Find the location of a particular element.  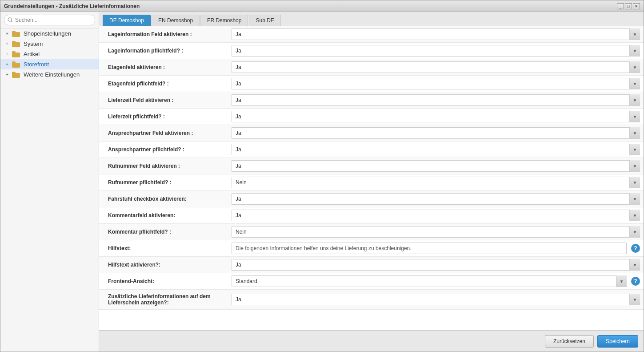

form-label-hilfstext-aktivieren: Hilfstext aktivieren?: is located at coordinates (164, 265).